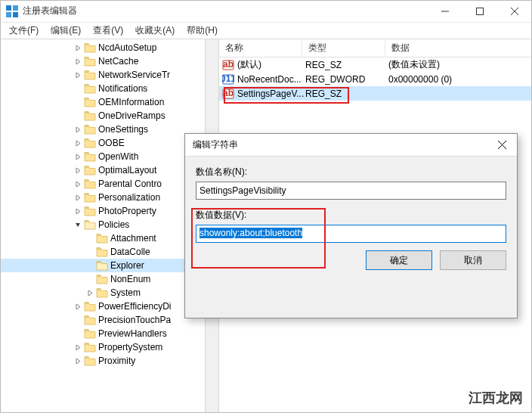 Image resolution: width=532 pixels, height=413 pixels. I want to click on tree-label: OpenWith, so click(118, 157).